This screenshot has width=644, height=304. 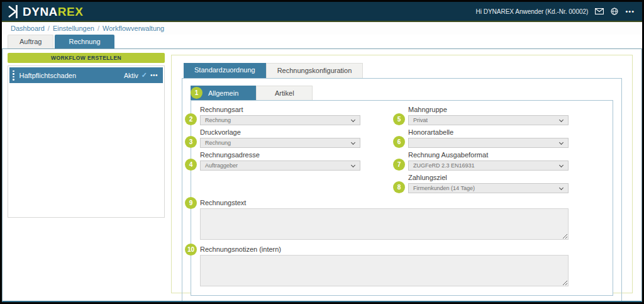 What do you see at coordinates (72, 76) in the screenshot?
I see `workflow-name: Haftpflichtschaden` at bounding box center [72, 76].